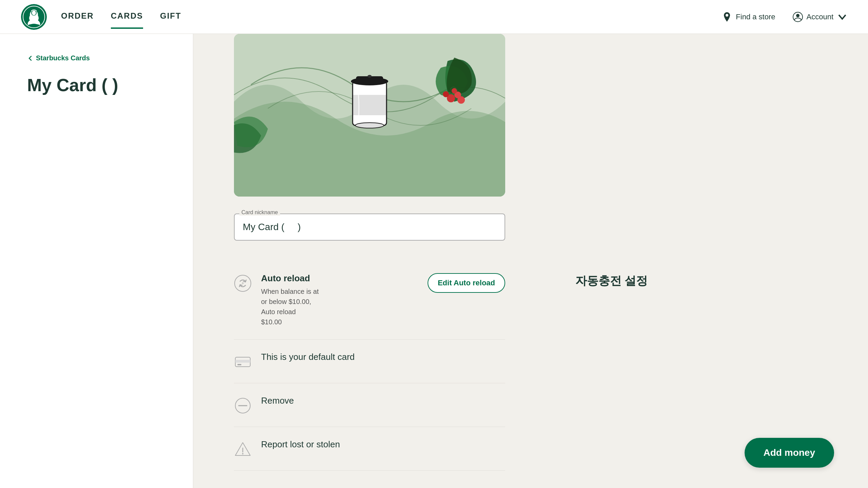 This screenshot has height=488, width=868. What do you see at coordinates (383, 445) in the screenshot?
I see `report-lost-text: Report lost or stolen` at bounding box center [383, 445].